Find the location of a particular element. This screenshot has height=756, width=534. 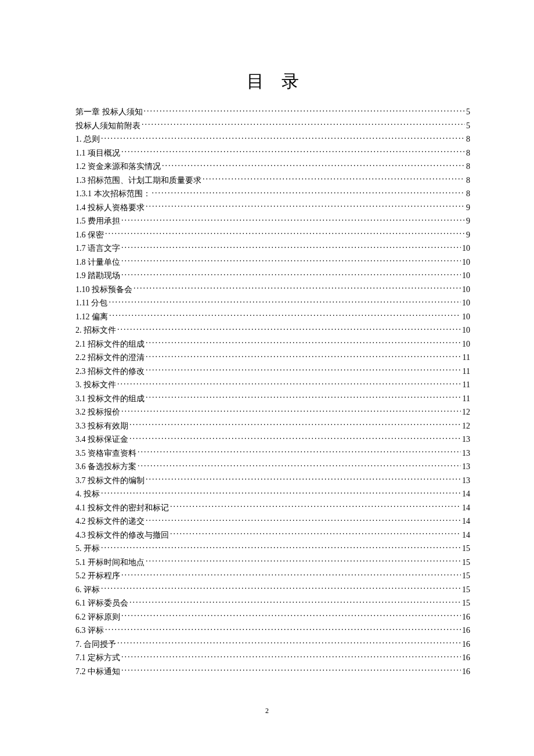

toc-entry: 1.10 投标预备会10 is located at coordinates (273, 290).